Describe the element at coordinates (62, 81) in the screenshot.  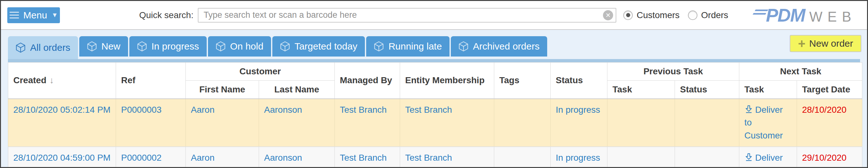
I see `column-header-created: Created↓` at that location.